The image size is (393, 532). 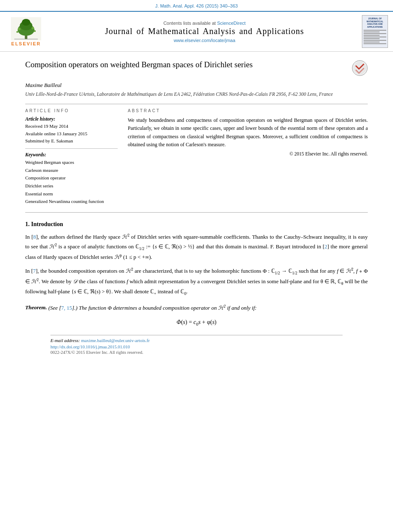 I want to click on footer-area: E-mail address: maxime.bailleul@euler.un…, so click(x=197, y=345).